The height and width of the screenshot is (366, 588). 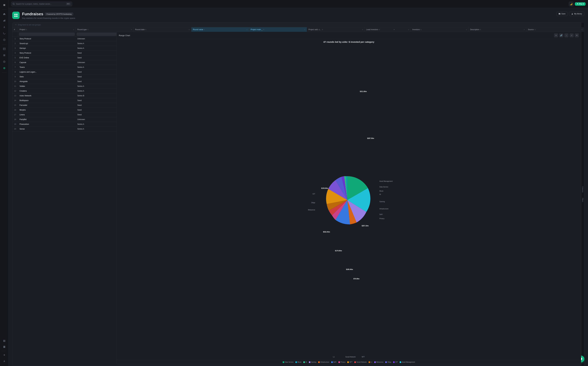 I want to click on th-project: Project ⇅≡, so click(x=47, y=30).